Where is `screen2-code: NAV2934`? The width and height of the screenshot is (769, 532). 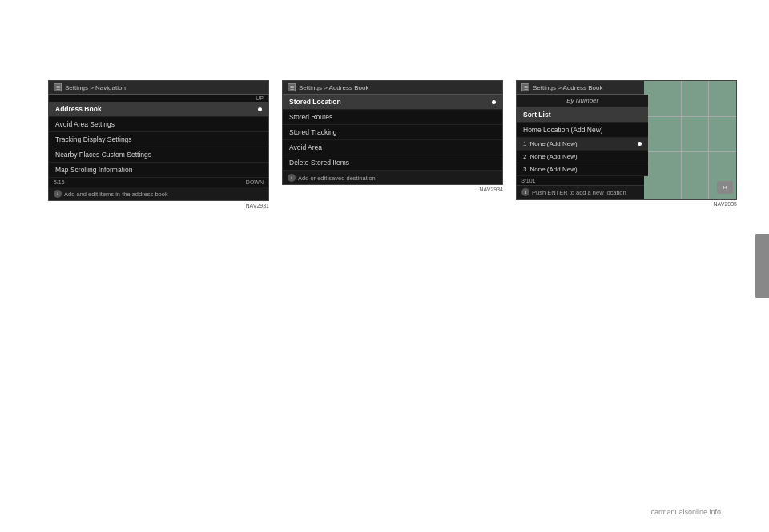
screen2-code: NAV2934 is located at coordinates (393, 189).